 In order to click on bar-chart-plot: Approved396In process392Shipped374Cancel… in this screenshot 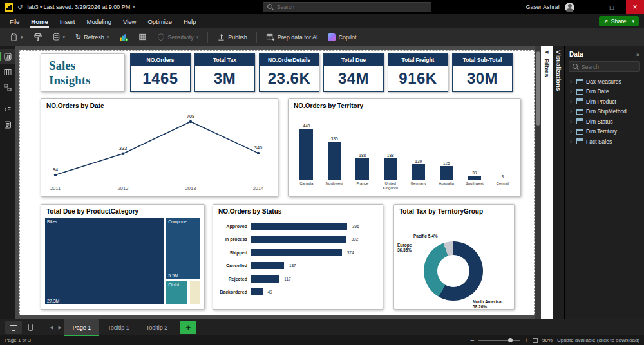, I will do `click(298, 257)`.